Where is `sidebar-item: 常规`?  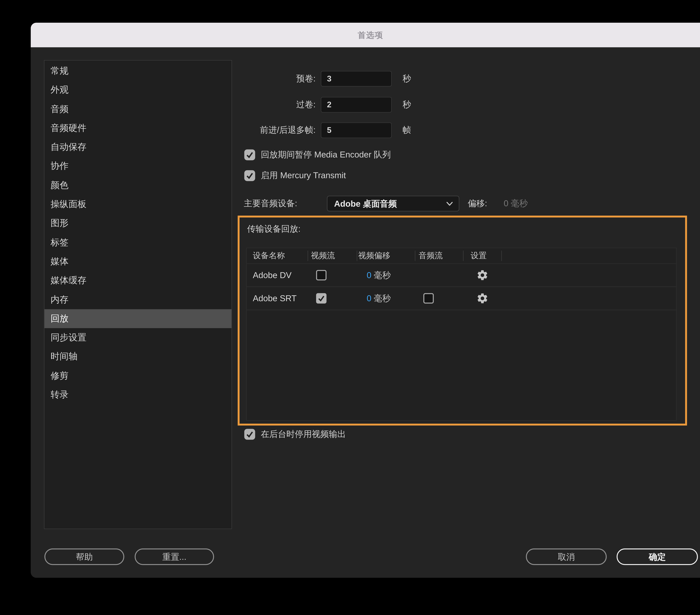
sidebar-item: 常规 is located at coordinates (138, 71).